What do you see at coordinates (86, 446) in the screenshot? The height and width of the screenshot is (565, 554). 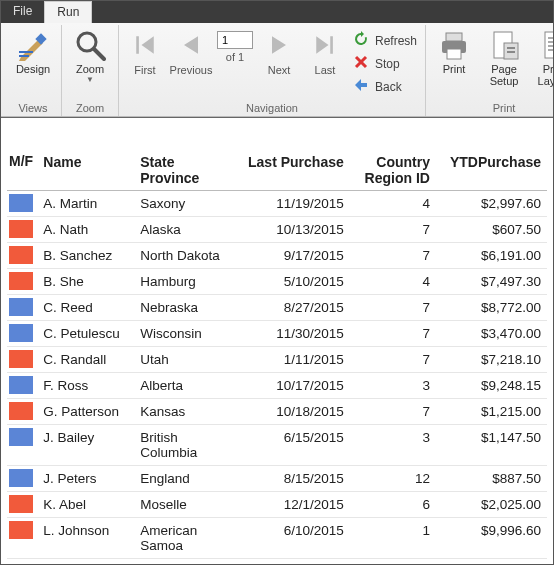 I see `cell-name: J. Bailey` at bounding box center [86, 446].